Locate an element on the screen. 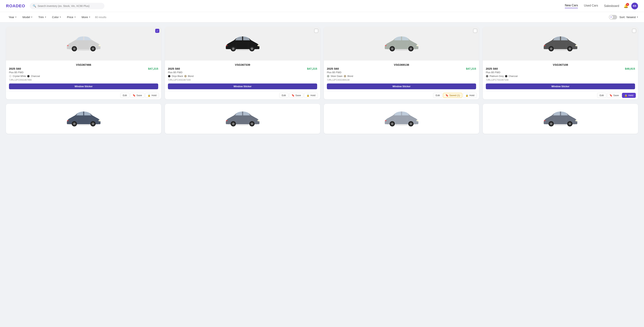 This screenshot has width=644, height=327. card-actions: Edit 🔖 Save 🔒 Hold is located at coordinates (84, 95).